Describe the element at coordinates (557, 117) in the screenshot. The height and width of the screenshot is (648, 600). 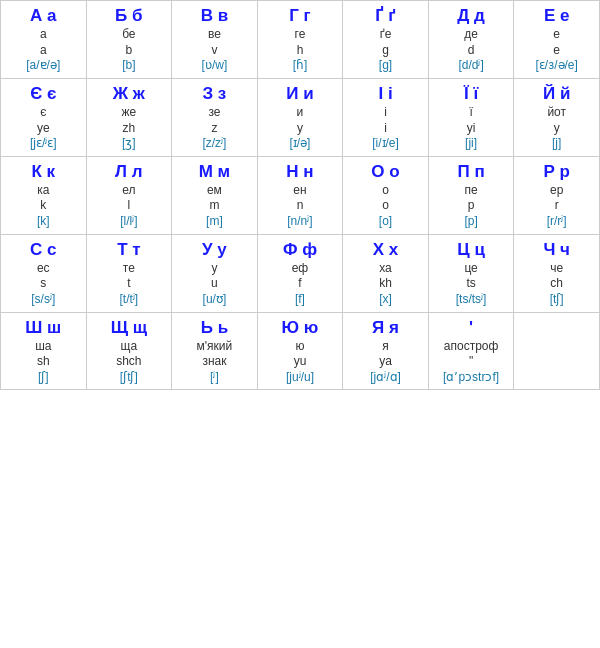
I see `alphabet-cell: Й ййотy[j]` at that location.